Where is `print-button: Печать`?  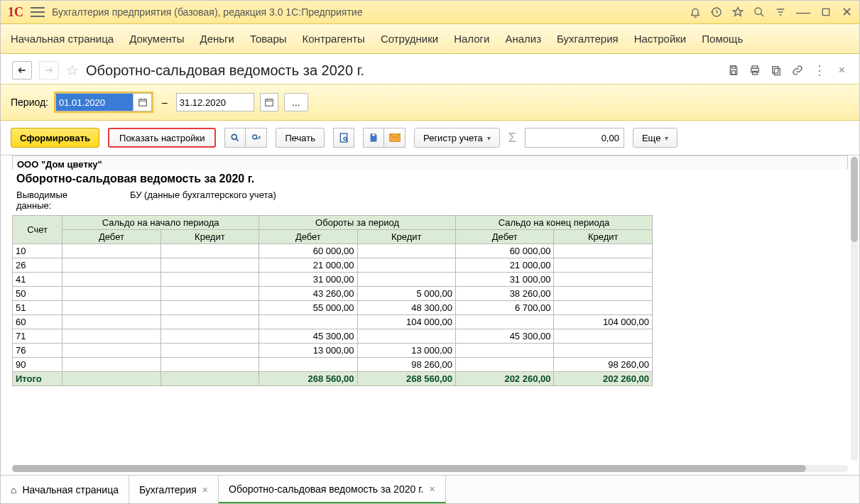 print-button: Печать is located at coordinates (300, 138).